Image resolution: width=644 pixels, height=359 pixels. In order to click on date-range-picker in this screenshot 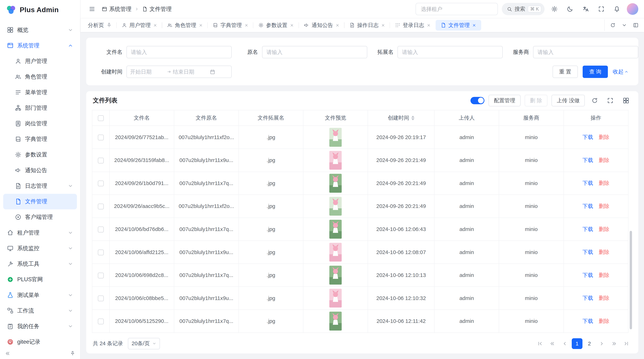, I will do `click(179, 72)`.